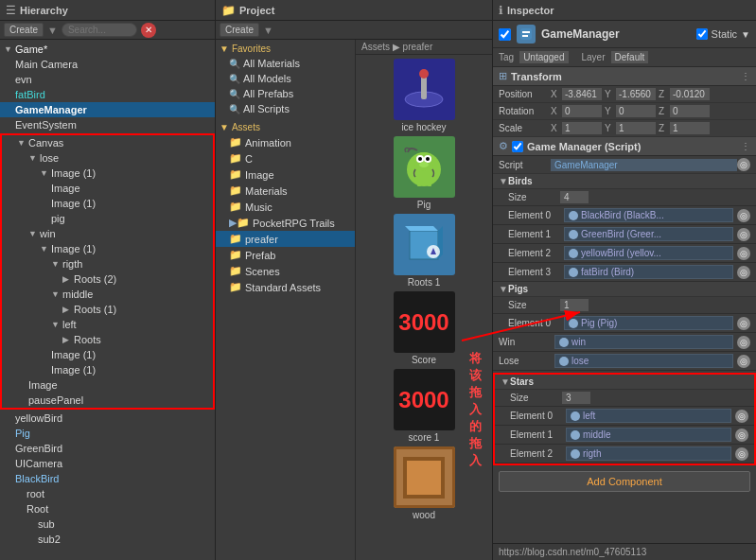 Image resolution: width=756 pixels, height=560 pixels. Describe the element at coordinates (424, 406) in the screenshot. I see `asset-item-score1: 3000 score 1` at that location.